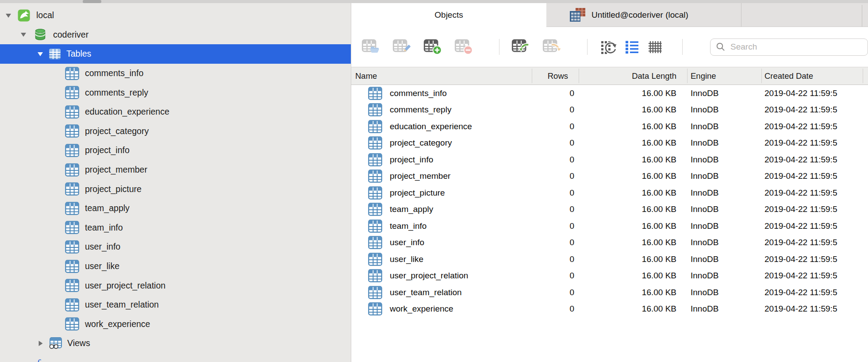  Describe the element at coordinates (175, 228) in the screenshot. I see `tree-item-team-info: team_info` at that location.